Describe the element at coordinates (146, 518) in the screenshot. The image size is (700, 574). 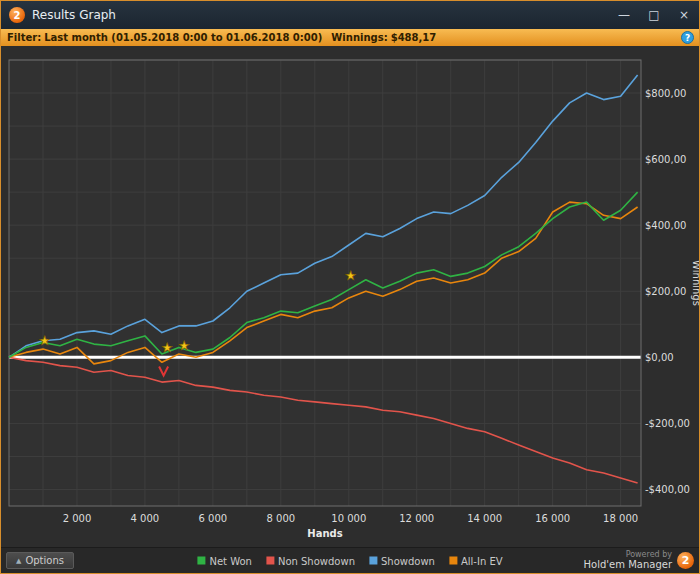
I see `x-tick-label: 4 000` at that location.